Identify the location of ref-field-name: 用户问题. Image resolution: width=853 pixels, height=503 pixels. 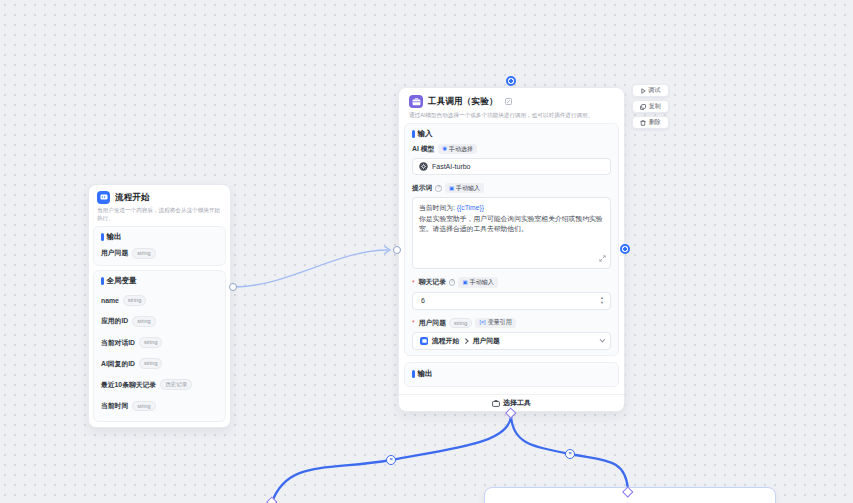
(486, 341).